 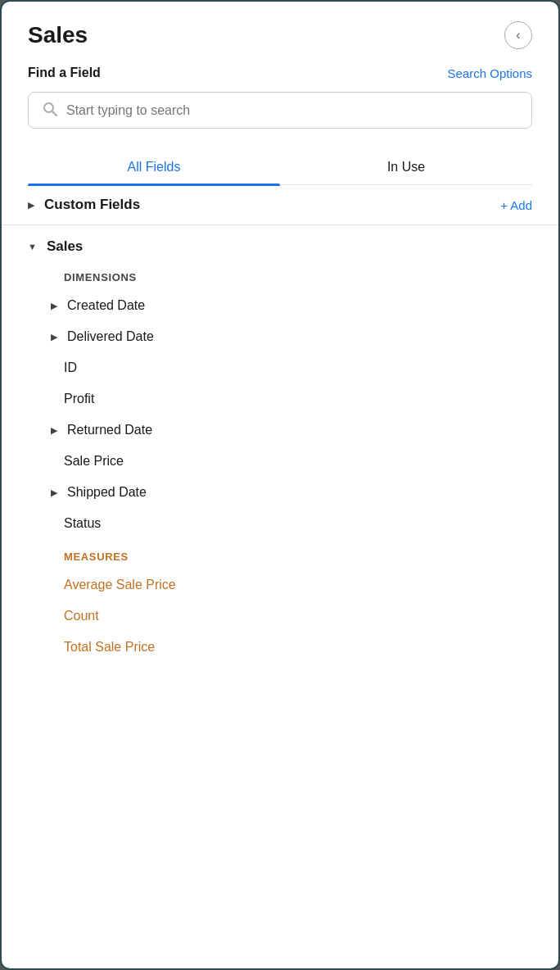 I want to click on field-name-avg-sale-price: Average Sale Price, so click(x=120, y=585).